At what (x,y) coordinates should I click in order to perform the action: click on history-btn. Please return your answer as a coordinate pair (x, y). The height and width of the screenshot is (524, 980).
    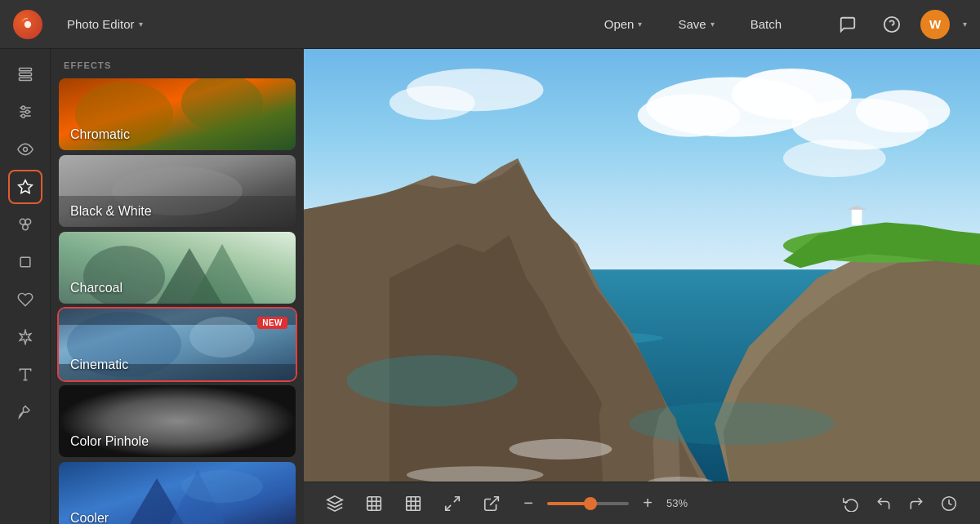
    Looking at the image, I should click on (949, 504).